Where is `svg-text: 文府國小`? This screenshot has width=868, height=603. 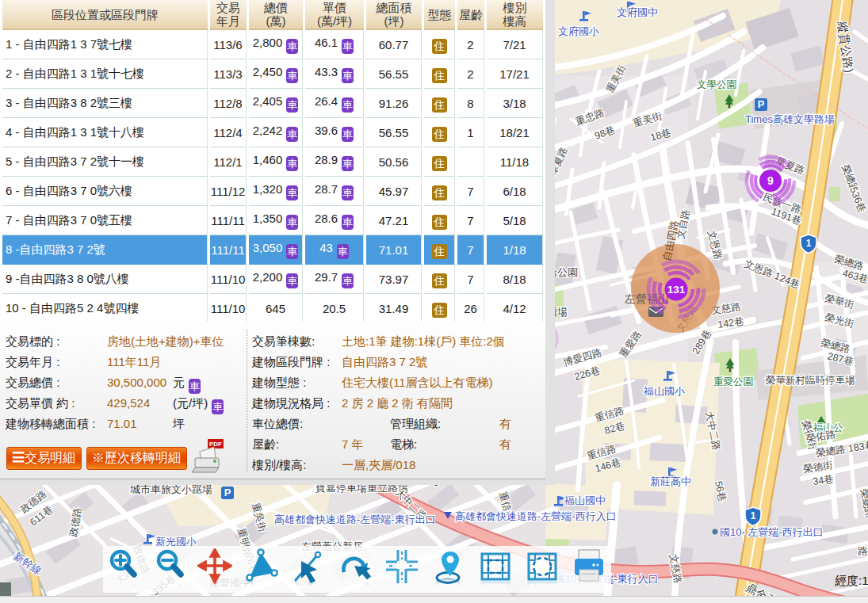 svg-text: 文府國小 is located at coordinates (579, 32).